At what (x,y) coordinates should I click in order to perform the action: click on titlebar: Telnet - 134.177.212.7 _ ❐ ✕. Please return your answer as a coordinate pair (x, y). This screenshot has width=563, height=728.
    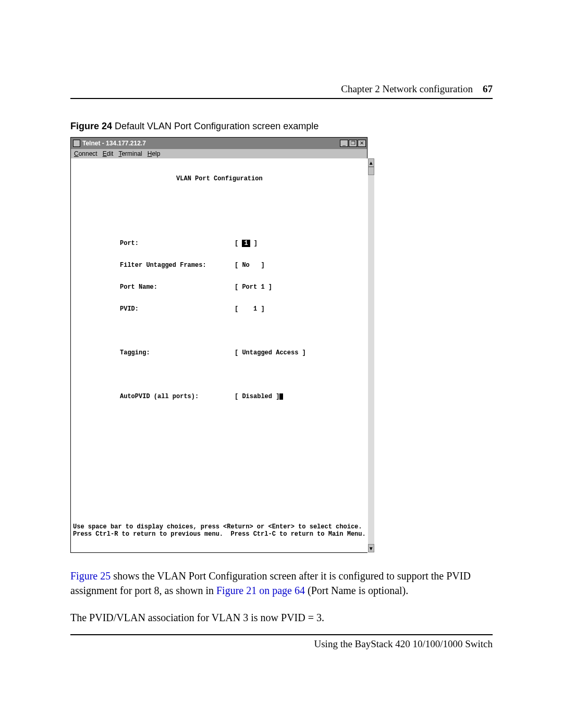
    Looking at the image, I should click on (219, 143).